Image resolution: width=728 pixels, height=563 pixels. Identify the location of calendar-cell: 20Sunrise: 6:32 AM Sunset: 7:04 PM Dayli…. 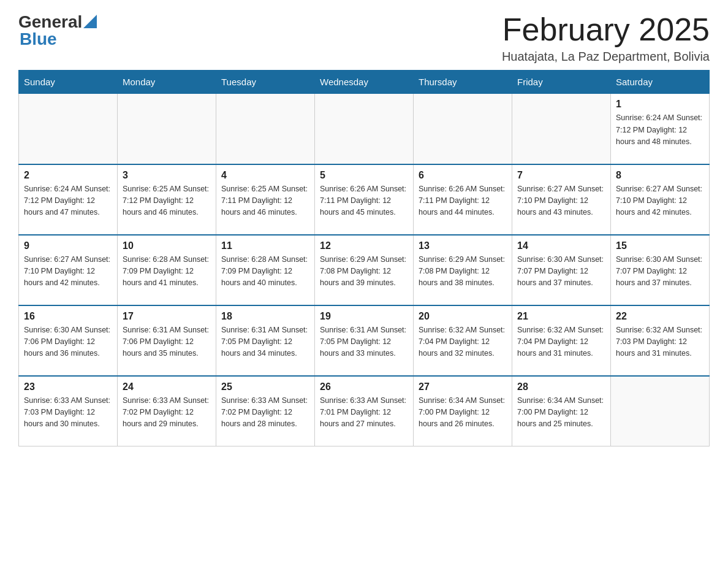
(463, 341).